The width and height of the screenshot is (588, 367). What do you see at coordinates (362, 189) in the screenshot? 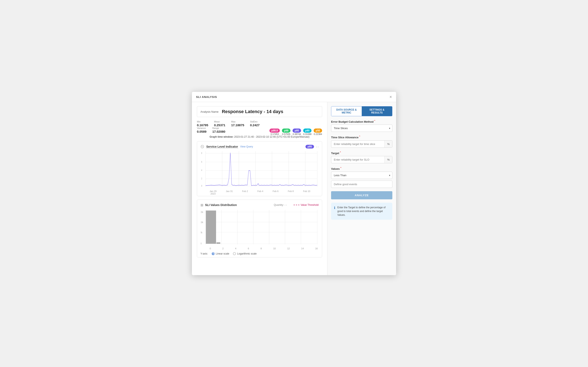
I see `side-panel: DATA SOURCE & METRIC SETTINGS & RESULTS …` at bounding box center [362, 189].